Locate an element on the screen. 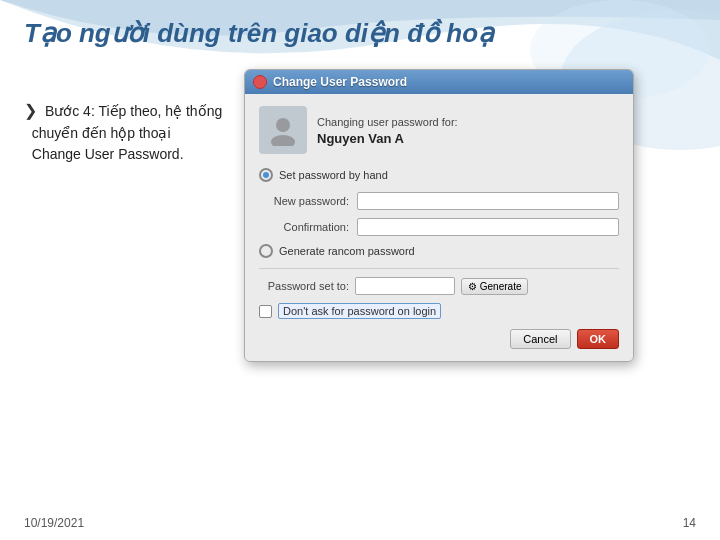 Image resolution: width=720 pixels, height=540 pixels. set-by-hand-row: Set password by hand is located at coordinates (439, 175).